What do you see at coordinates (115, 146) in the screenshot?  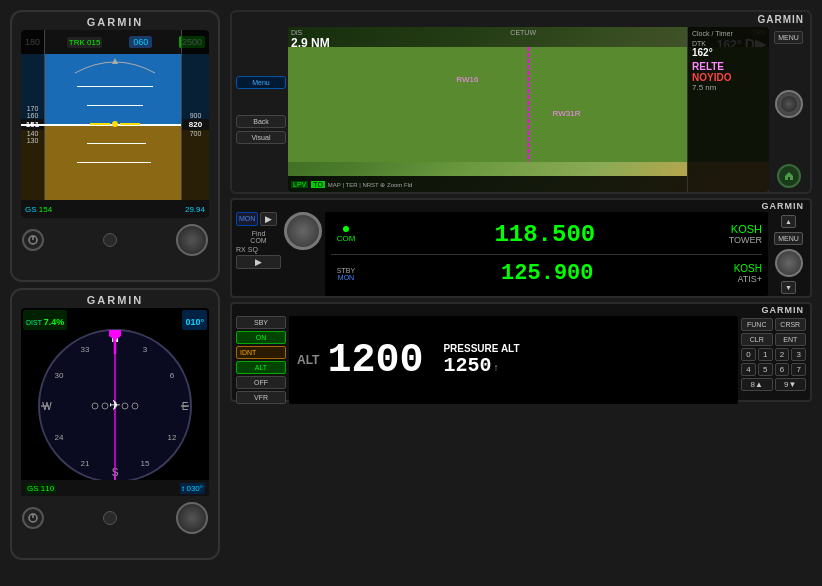 I see `g5-adi-unit: GARMIN 180 TRK 015 060 2500 170 160 151` at bounding box center [115, 146].